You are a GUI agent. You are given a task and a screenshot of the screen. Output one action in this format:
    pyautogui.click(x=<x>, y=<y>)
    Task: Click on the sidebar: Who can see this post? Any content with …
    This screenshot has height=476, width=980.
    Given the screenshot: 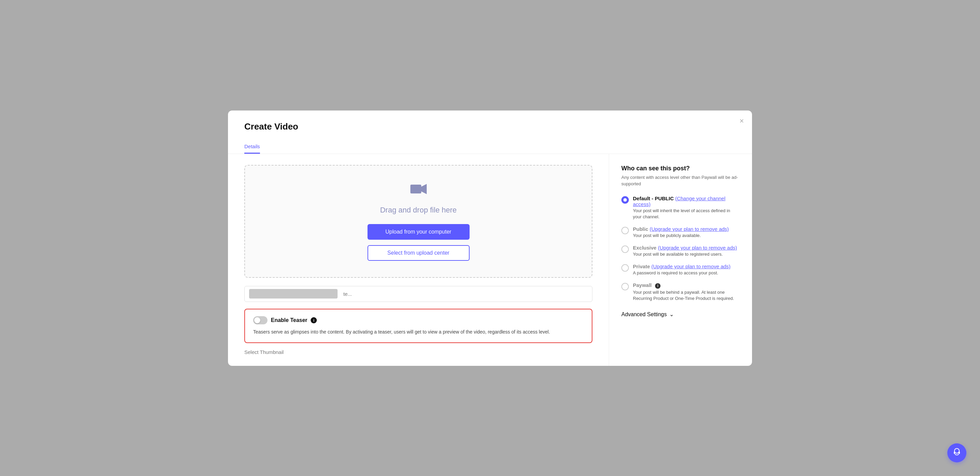 What is the action you would take?
    pyautogui.click(x=681, y=260)
    